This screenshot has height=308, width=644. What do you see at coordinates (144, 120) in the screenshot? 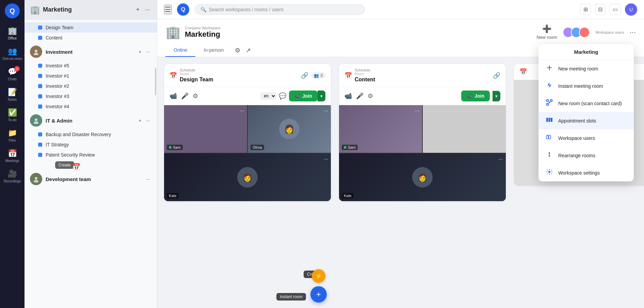
I see `group-actions: + ···` at bounding box center [144, 120].